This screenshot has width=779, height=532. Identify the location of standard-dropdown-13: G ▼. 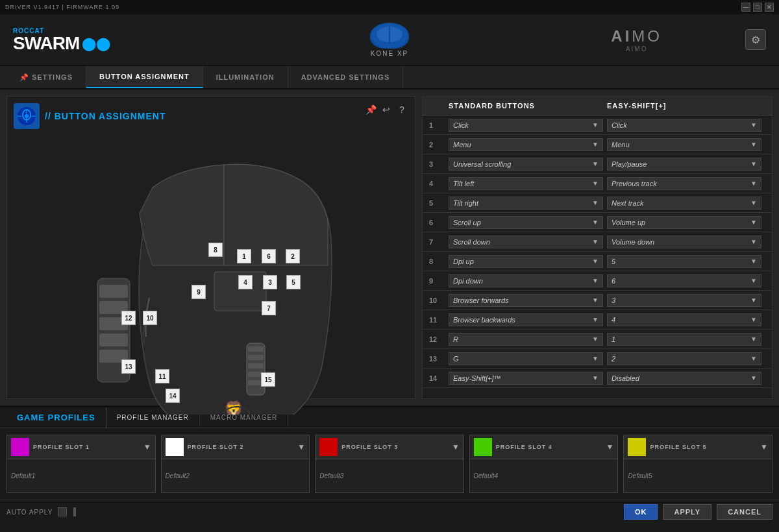
(526, 359).